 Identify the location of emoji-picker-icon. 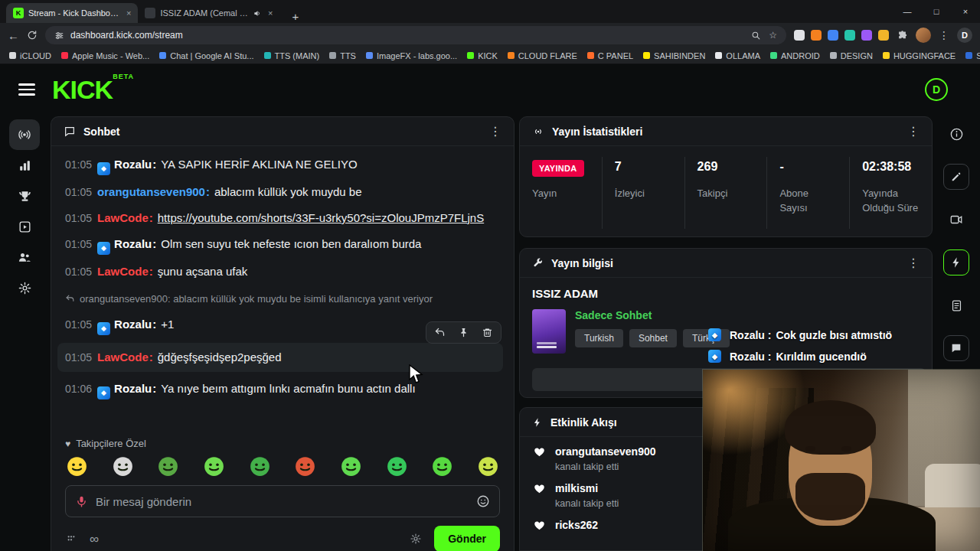
(483, 501).